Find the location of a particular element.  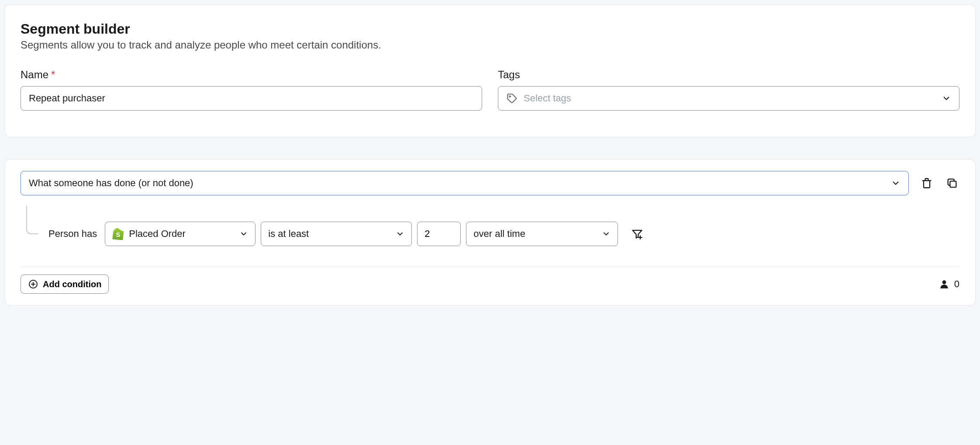

copy-icon is located at coordinates (952, 183).